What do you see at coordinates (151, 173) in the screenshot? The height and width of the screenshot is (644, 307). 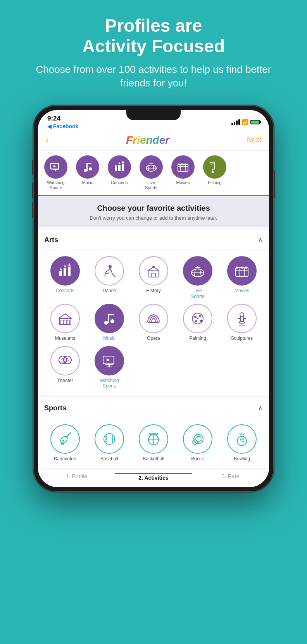 I see `chip-live-sports: LiveSports` at bounding box center [151, 173].